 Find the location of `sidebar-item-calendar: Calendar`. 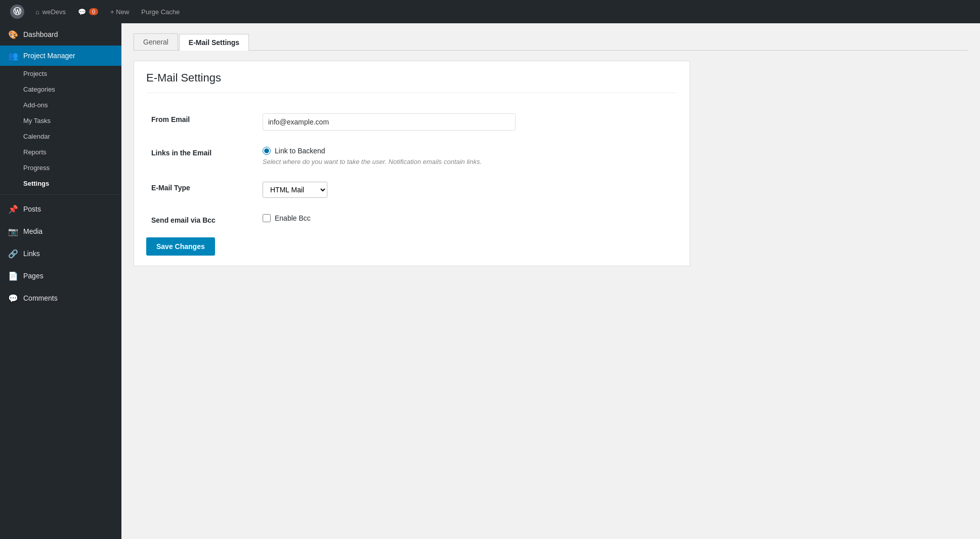

sidebar-item-calendar: Calendar is located at coordinates (61, 137).